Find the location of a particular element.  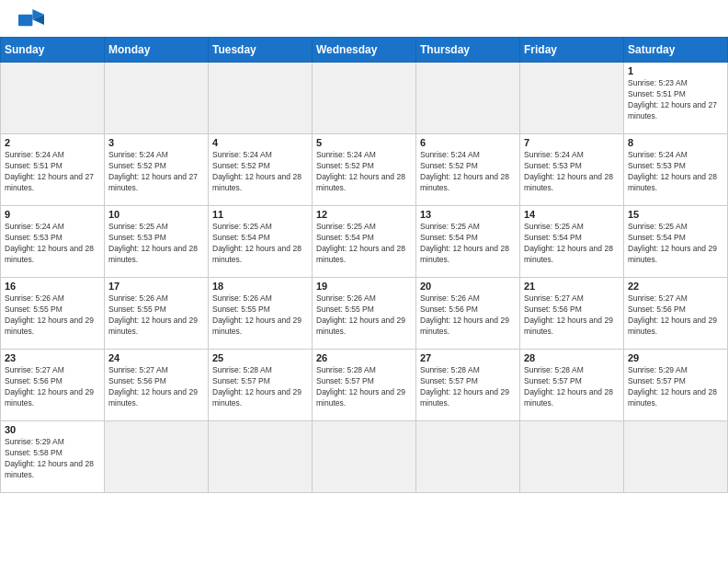

weekday-tuesday: Tuesday is located at coordinates (261, 50).